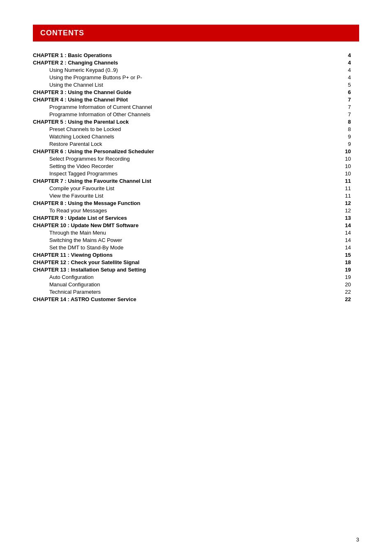 This screenshot has width=392, height=555. I want to click on toc-item-title: CHAPTER 9 : Update List of Services, so click(177, 218).